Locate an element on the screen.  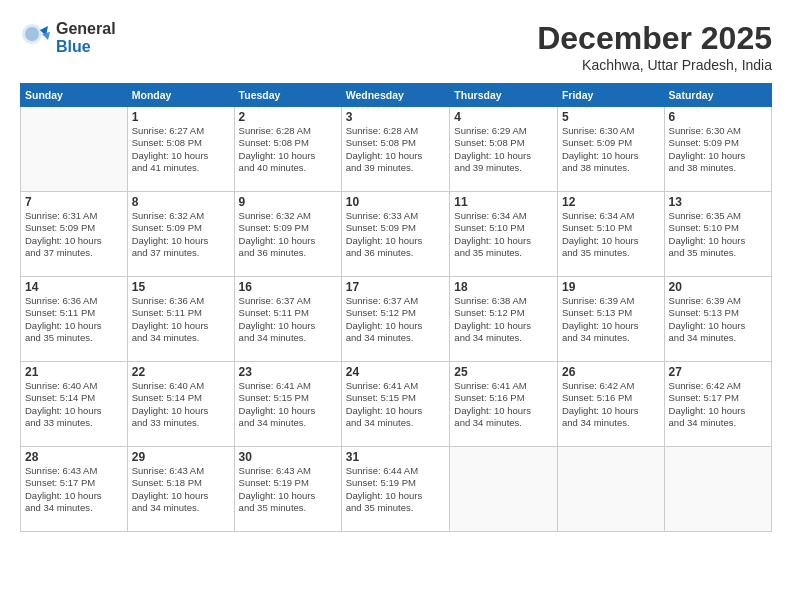
table-row: 9Sunrise: 6:32 AMSunset: 5:09 PMDaylight… is located at coordinates (288, 234).